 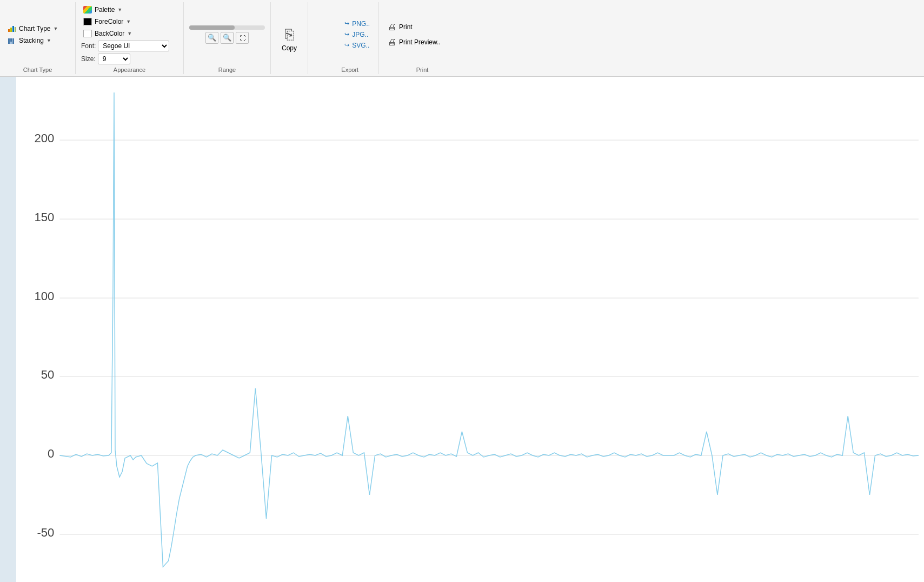 What do you see at coordinates (392, 42) in the screenshot?
I see `print-preview-icon: 🖨` at bounding box center [392, 42].